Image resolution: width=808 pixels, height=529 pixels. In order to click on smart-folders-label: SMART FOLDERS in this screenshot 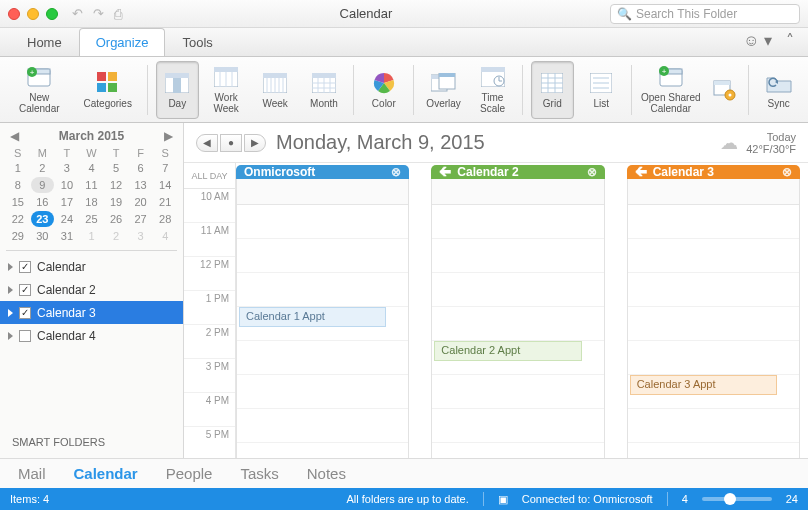, I will do `click(92, 442)`.